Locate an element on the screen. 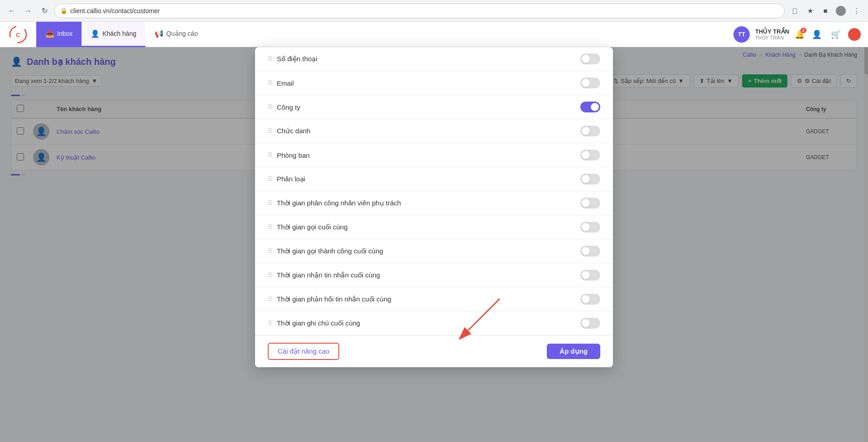 Image resolution: width=868 pixels, height=442 pixels. toggle-thumb-congty is located at coordinates (595, 107).